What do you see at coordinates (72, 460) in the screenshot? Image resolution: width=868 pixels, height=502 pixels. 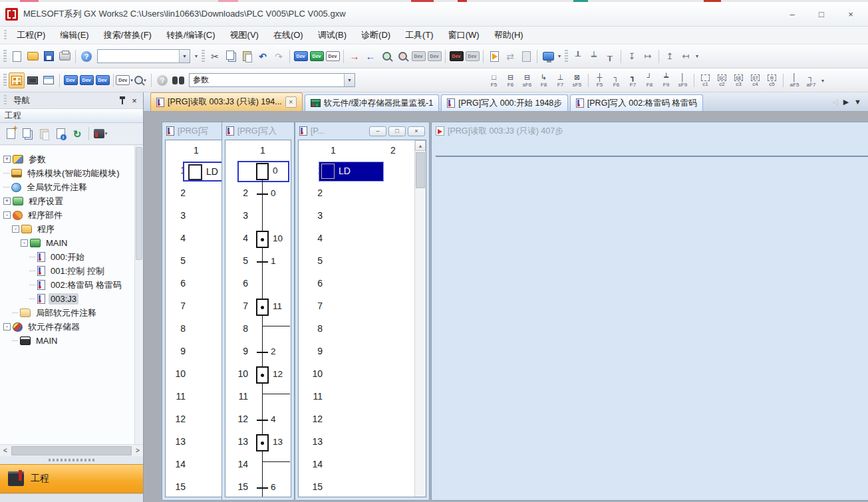 I see `panel-splitter` at bounding box center [72, 460].